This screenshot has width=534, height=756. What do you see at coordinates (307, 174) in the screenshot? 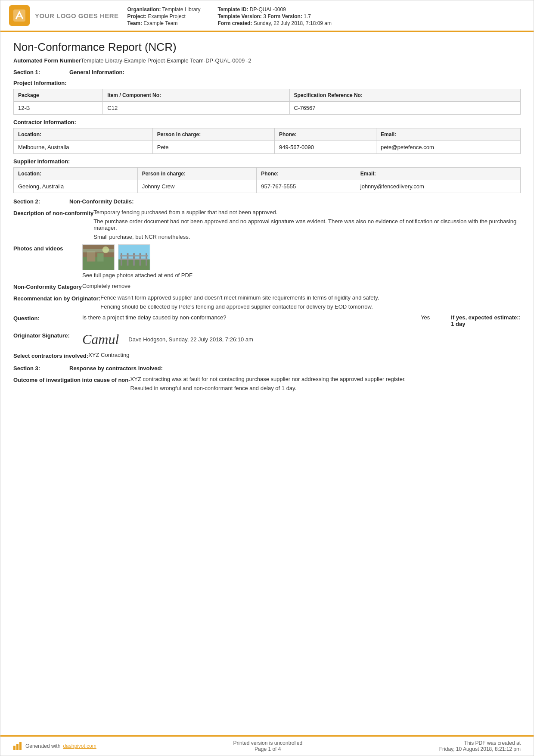
I see `supplier-col-phone: Phone:` at bounding box center [307, 174].